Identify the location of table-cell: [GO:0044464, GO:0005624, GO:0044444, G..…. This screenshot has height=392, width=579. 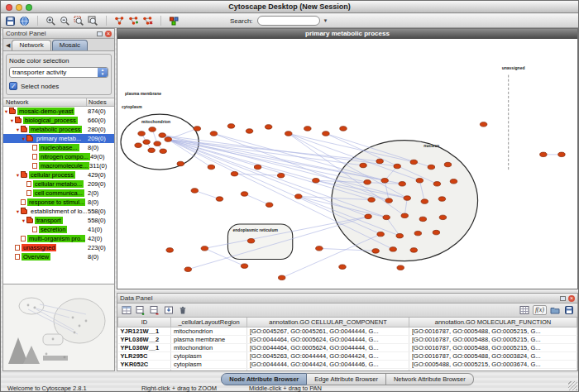
(328, 339).